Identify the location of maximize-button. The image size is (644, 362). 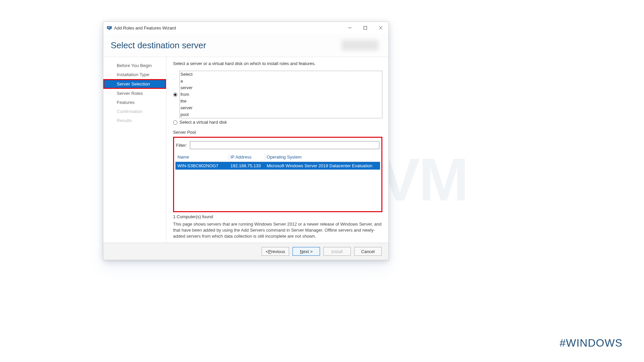
(365, 28).